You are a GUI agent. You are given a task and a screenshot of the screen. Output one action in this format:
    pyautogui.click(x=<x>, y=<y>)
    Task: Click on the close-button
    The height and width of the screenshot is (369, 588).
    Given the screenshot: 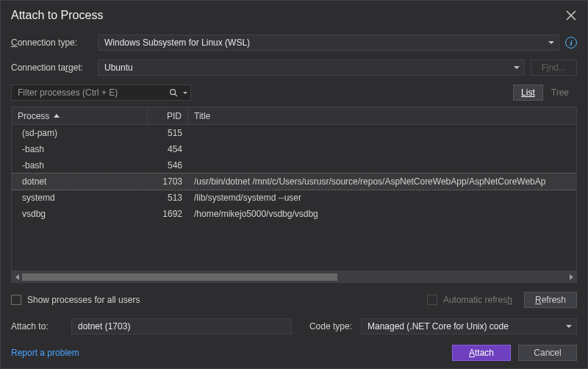 What is the action you would take?
    pyautogui.click(x=571, y=15)
    